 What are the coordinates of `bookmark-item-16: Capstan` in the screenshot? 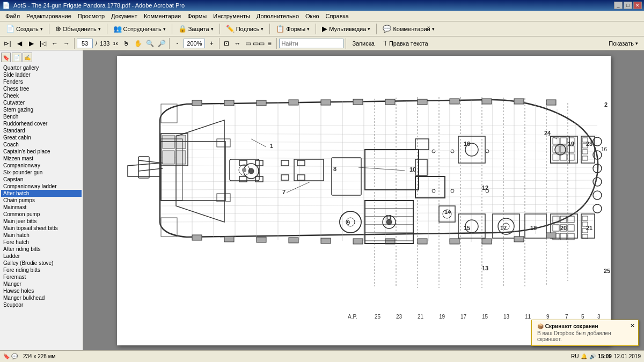 It's located at (41, 179).